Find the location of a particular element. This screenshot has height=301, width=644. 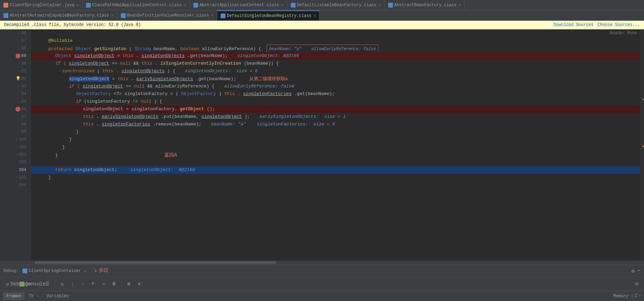

minimize-icon: − is located at coordinates (639, 271).